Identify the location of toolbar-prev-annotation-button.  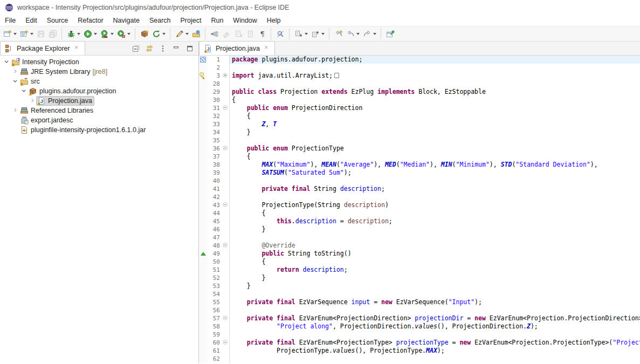
(318, 34).